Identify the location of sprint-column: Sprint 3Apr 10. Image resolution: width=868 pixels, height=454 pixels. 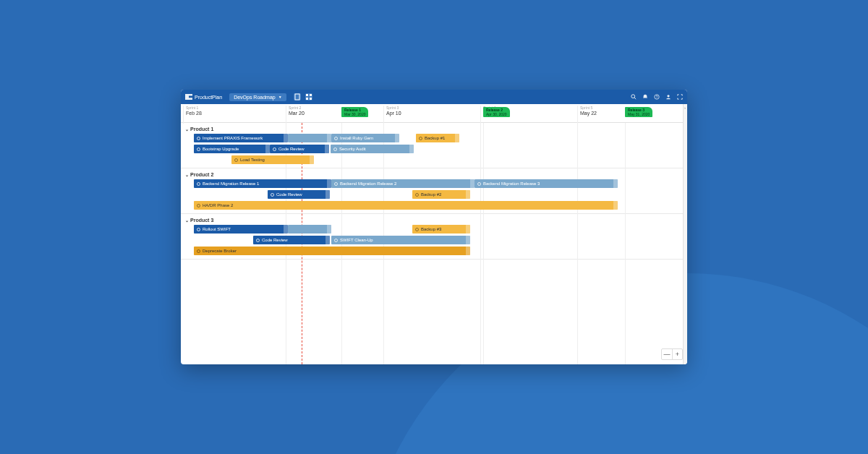
(392, 114).